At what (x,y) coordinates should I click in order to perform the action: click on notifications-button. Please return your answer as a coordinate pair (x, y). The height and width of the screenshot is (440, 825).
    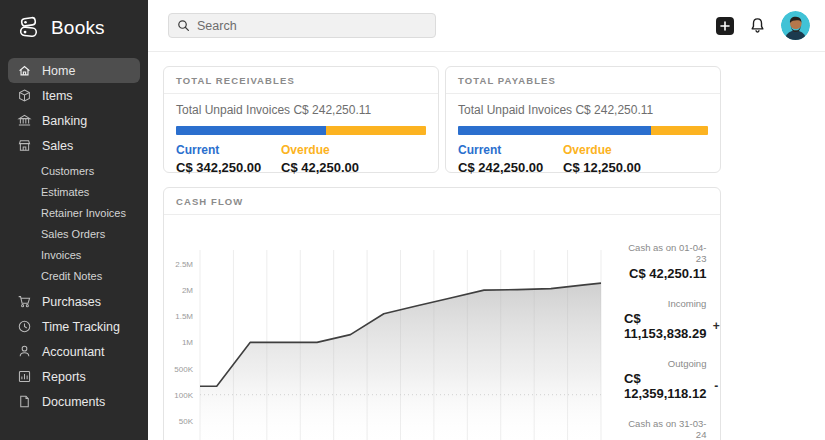
    Looking at the image, I should click on (758, 26).